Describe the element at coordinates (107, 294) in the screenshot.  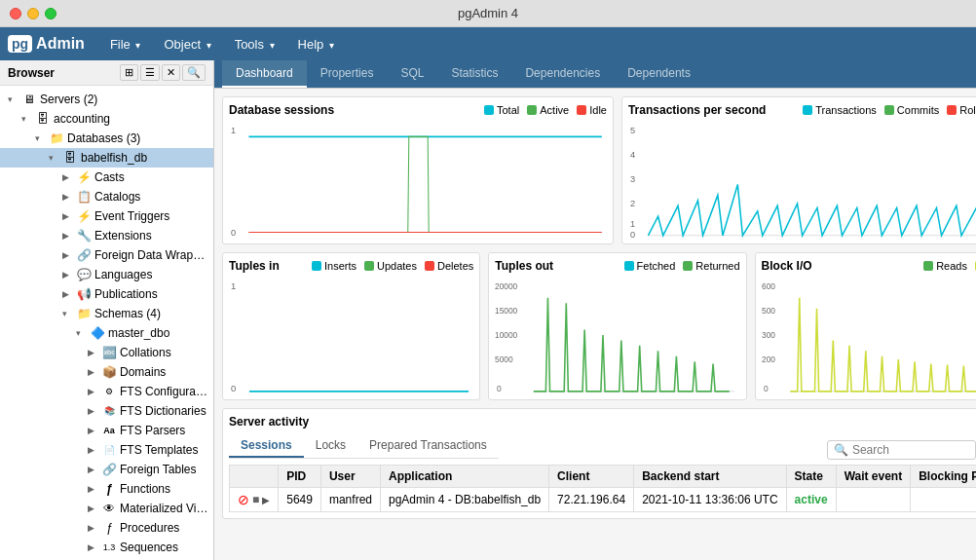
I see `tree-item-publications: ▶ 📢 Publications` at that location.